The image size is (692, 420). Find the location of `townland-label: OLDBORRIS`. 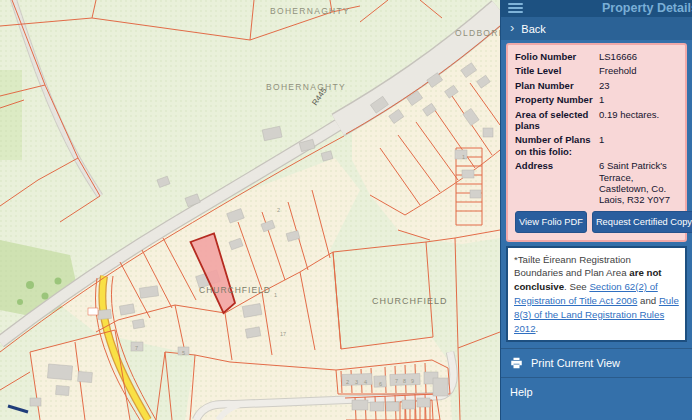

townland-label: OLDBORRIS is located at coordinates (478, 33).